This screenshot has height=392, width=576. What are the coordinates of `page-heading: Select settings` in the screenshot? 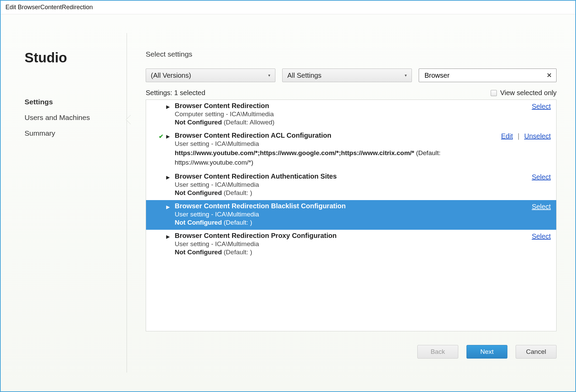 It's located at (351, 54).